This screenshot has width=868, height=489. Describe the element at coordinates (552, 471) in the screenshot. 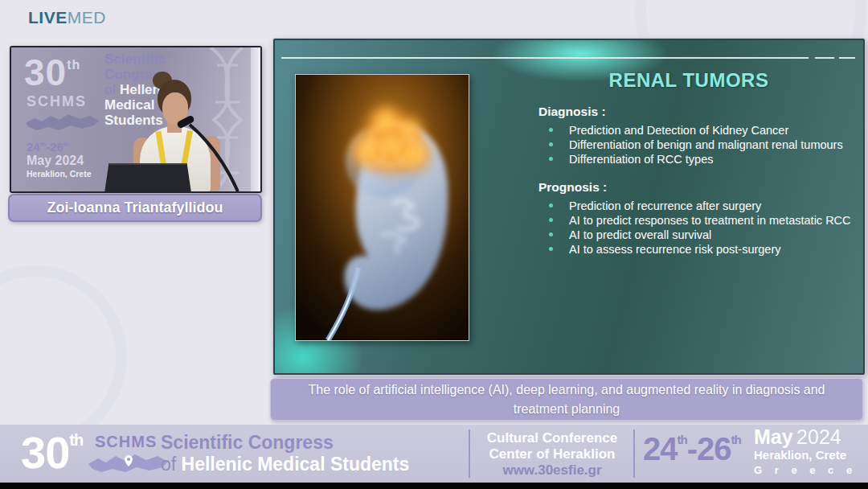

I see `congress-website: www.30esfie.gr` at that location.